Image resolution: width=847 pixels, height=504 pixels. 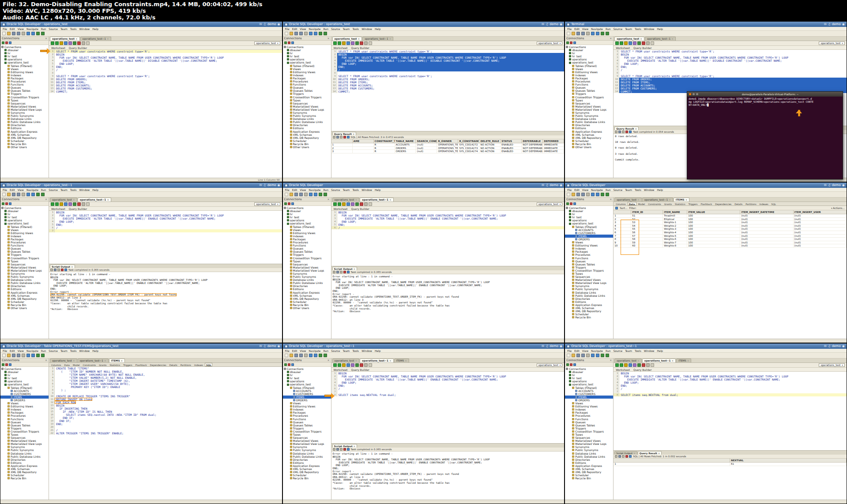 What do you see at coordinates (588, 355) in the screenshot?
I see `print-icon` at bounding box center [588, 355].